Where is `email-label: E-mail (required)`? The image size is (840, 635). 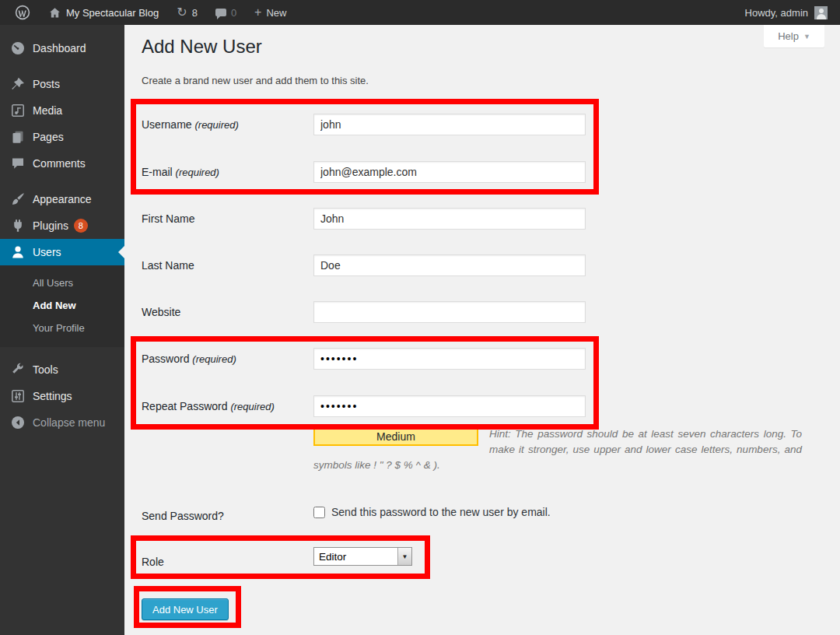
email-label: E-mail (required) is located at coordinates (223, 172).